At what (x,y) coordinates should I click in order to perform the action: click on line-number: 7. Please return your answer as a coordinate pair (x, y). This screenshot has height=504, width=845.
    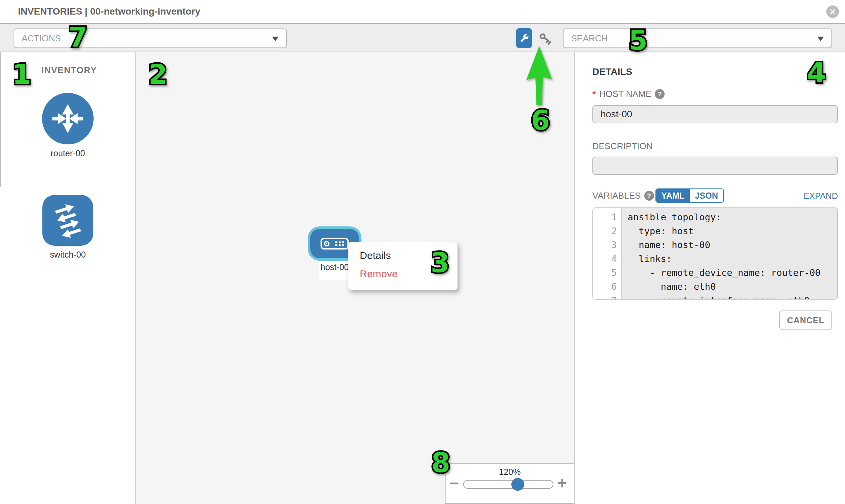
    Looking at the image, I should click on (607, 296).